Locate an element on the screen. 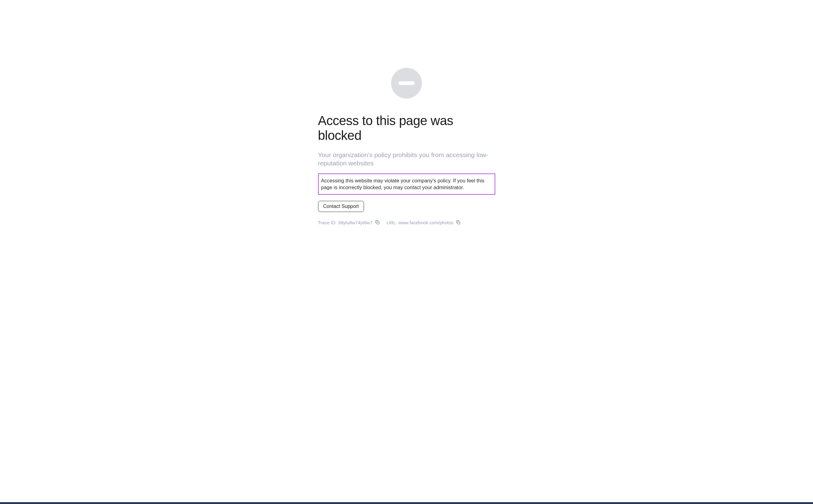  trace-id-item: Trace ID: 38ytu8w74yt8w7 is located at coordinates (349, 223).